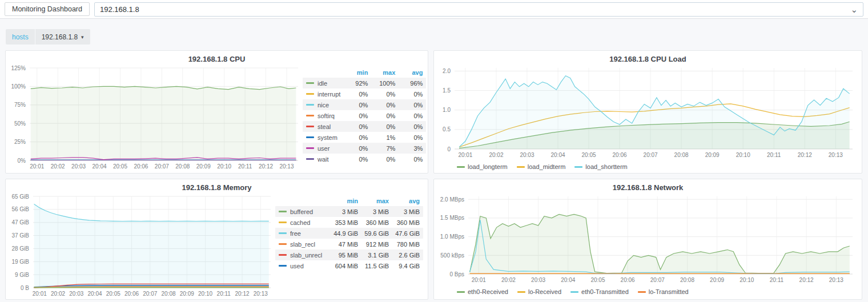 The width and height of the screenshot is (868, 302). What do you see at coordinates (364, 148) in the screenshot?
I see `legend-row-user: user0%7%3%` at bounding box center [364, 148].